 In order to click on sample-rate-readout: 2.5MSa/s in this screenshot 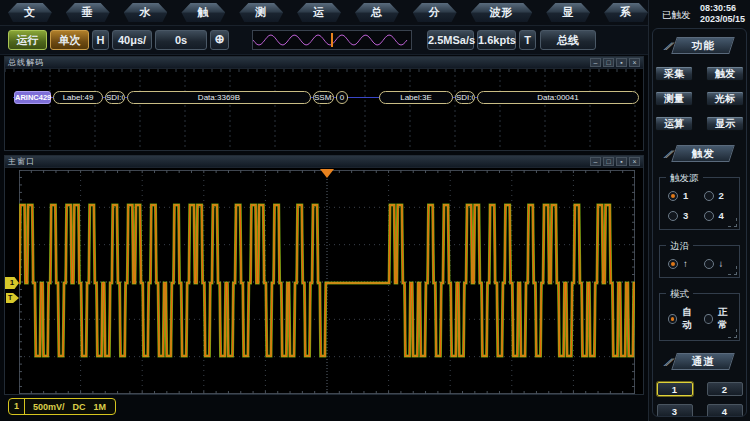, I will do `click(450, 40)`.